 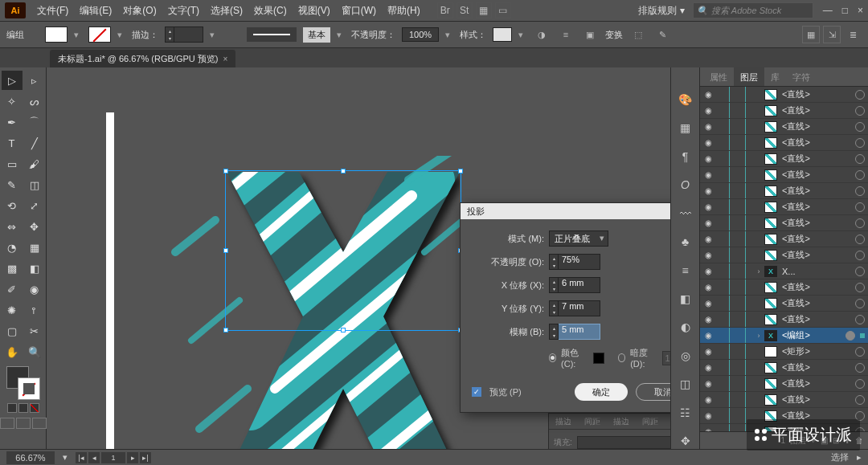 I want to click on appearance-tab-3: 描边, so click(x=621, y=421).